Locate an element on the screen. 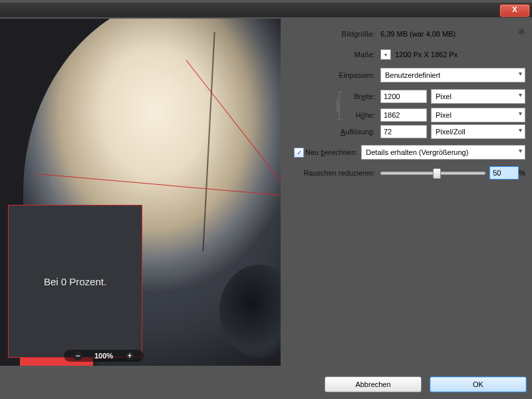  dimensions-unit-icon: ▾ is located at coordinates (386, 55).